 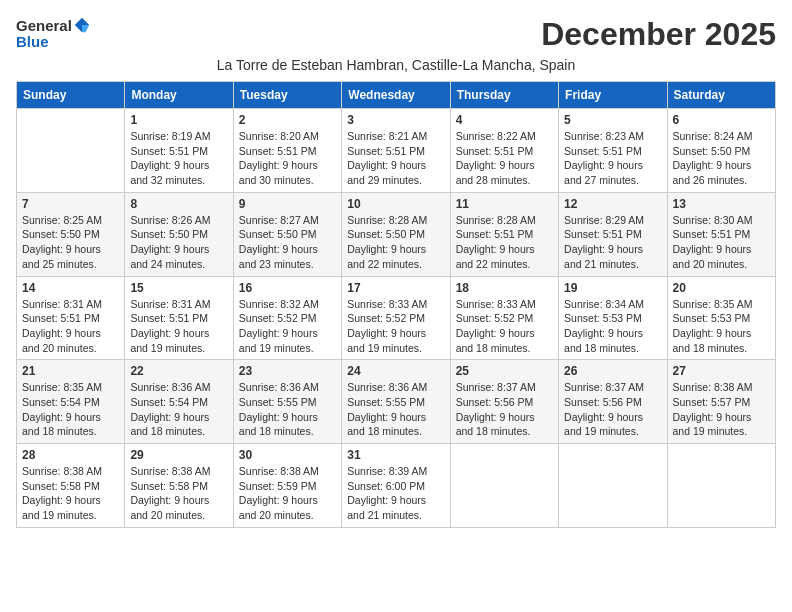 What do you see at coordinates (396, 402) in the screenshot?
I see `week-row-4: 21Sunrise: 8:35 AM Sunset: 5:54 PM Dayli…` at bounding box center [396, 402].